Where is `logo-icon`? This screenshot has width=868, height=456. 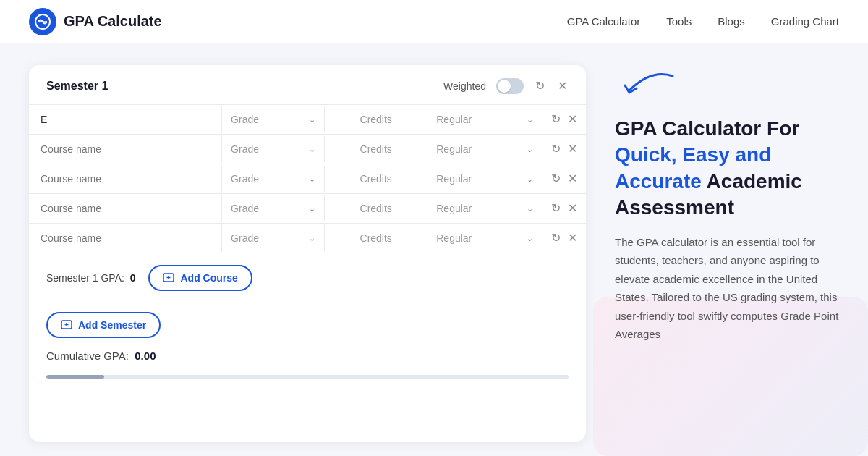 logo-icon is located at coordinates (43, 22).